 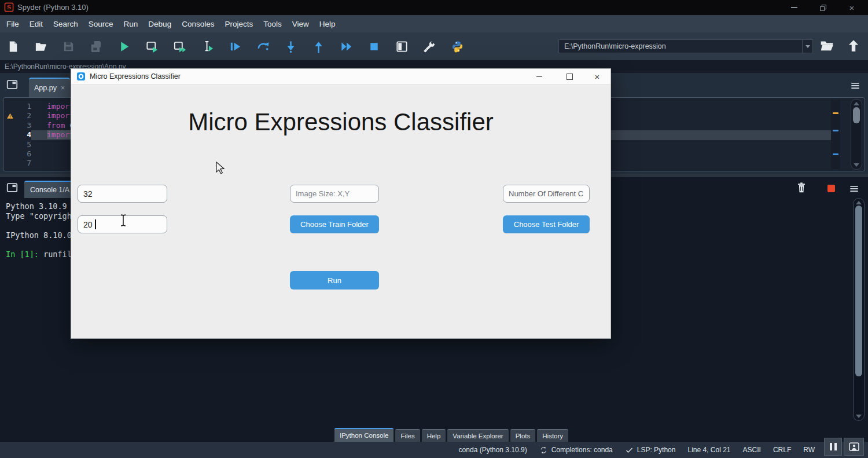 I want to click on console-line: In [1]: runfile, so click(x=41, y=255).